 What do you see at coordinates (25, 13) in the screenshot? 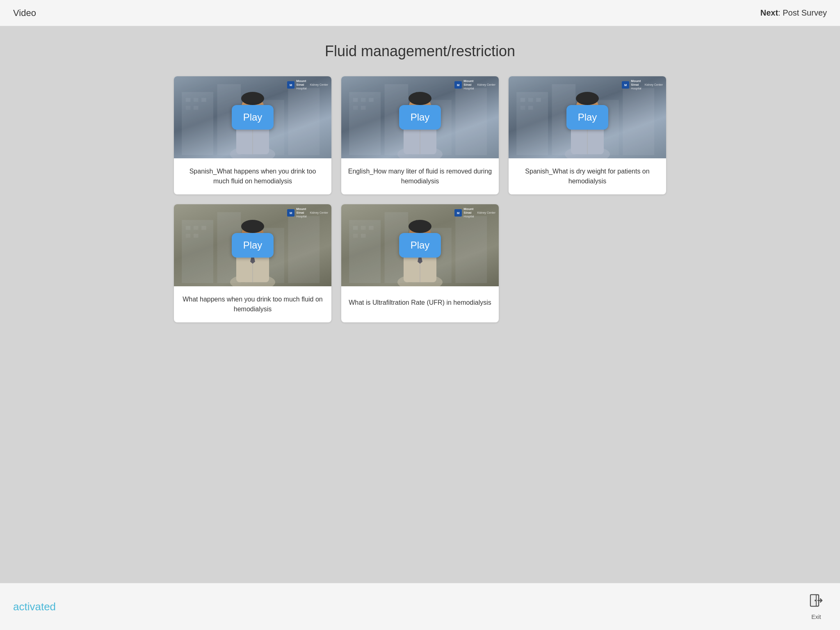
I see `header-title: Video` at bounding box center [25, 13].